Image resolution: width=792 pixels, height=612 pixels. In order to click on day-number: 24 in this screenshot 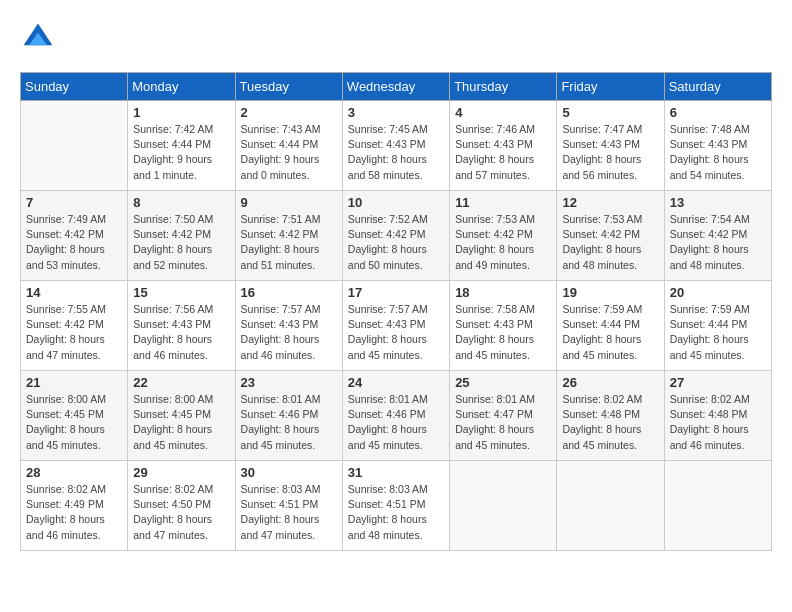, I will do `click(396, 382)`.